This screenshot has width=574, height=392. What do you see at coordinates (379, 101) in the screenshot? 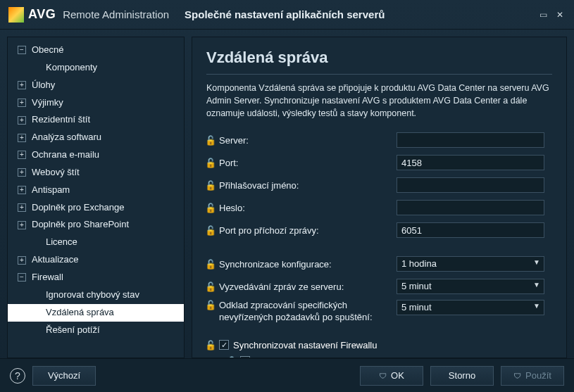
I see `page-description: Komponenta Vzdálená správa se připojuje …` at bounding box center [379, 101].